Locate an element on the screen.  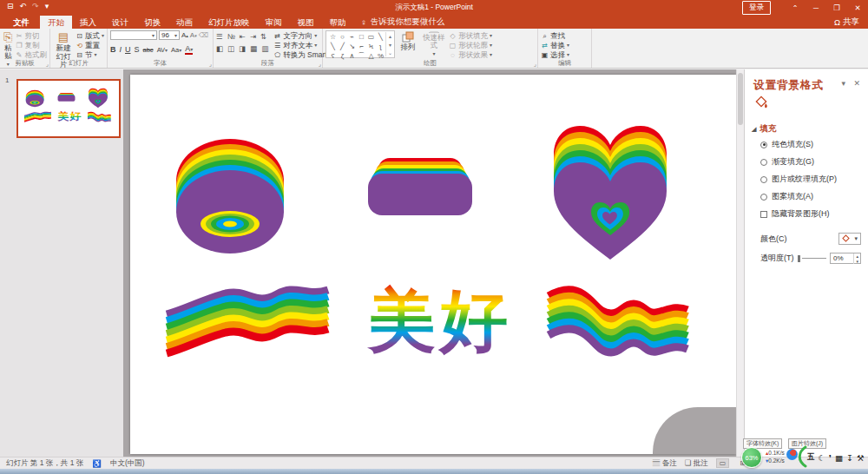
shape-elbow-icon: ⌐ is located at coordinates (361, 47).